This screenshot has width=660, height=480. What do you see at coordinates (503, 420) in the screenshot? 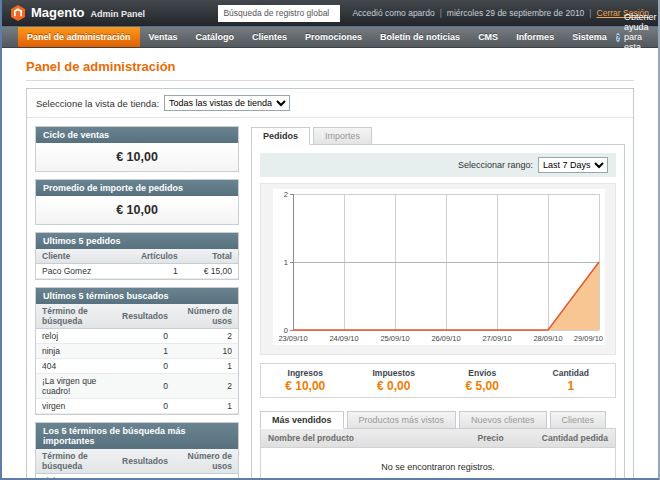
I see `tab-nuevos-clientes: Nuevos clientes` at bounding box center [503, 420].